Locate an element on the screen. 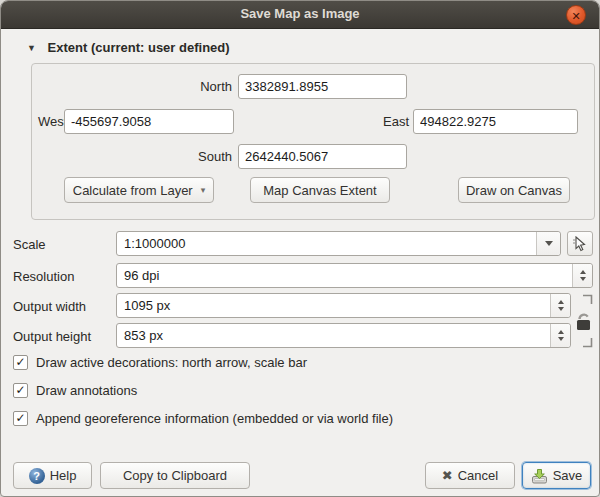 This screenshot has width=600, height=497. help-button-label: Help is located at coordinates (64, 476).